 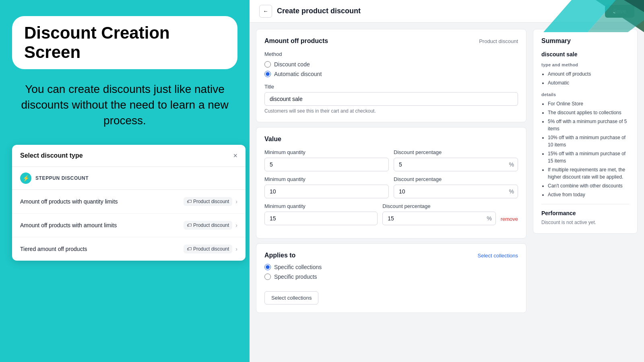 What do you see at coordinates (237, 225) in the screenshot?
I see `chevron-icon-1: ›` at bounding box center [237, 225].